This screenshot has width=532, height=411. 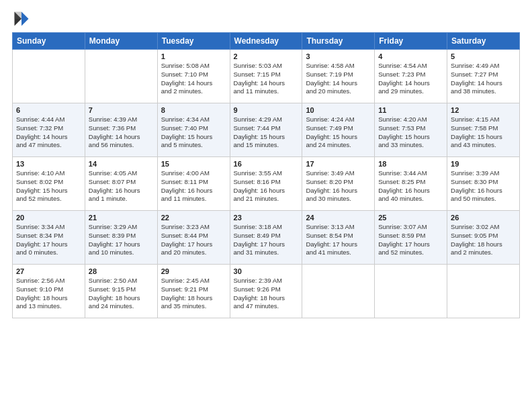 What do you see at coordinates (484, 110) in the screenshot?
I see `day-number: 12` at bounding box center [484, 110].